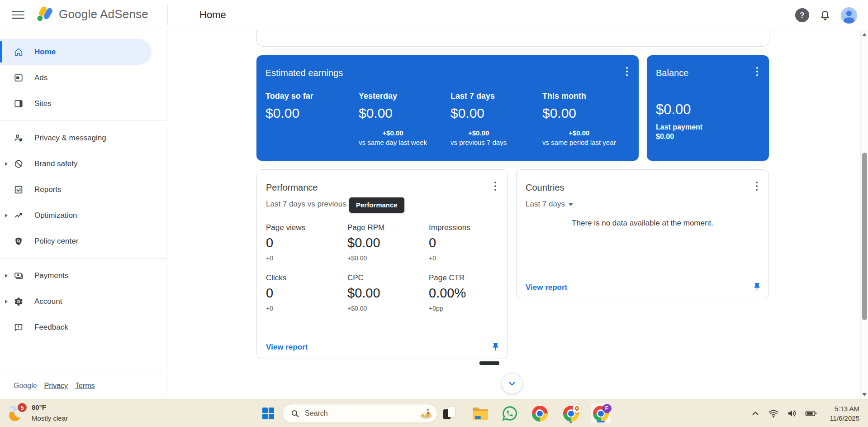  I want to click on earnings-column-last7days: Last 7 days $0.00 +$0.00 vs previous 7 d…, so click(497, 120).